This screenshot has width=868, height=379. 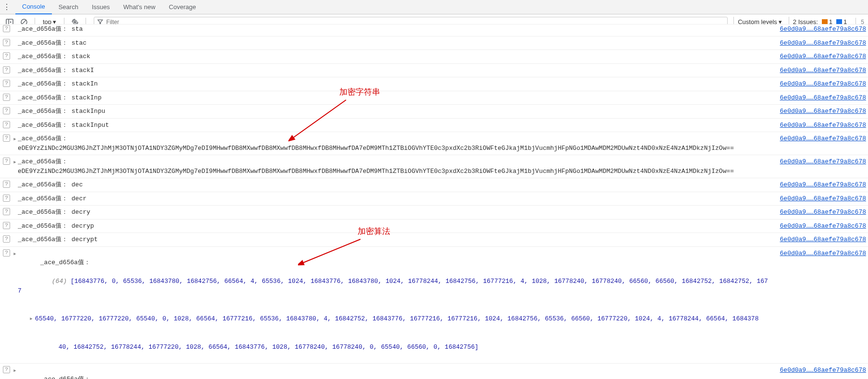 I want to click on log-message: _ace_d656a值： stackIn, so click(x=394, y=84).